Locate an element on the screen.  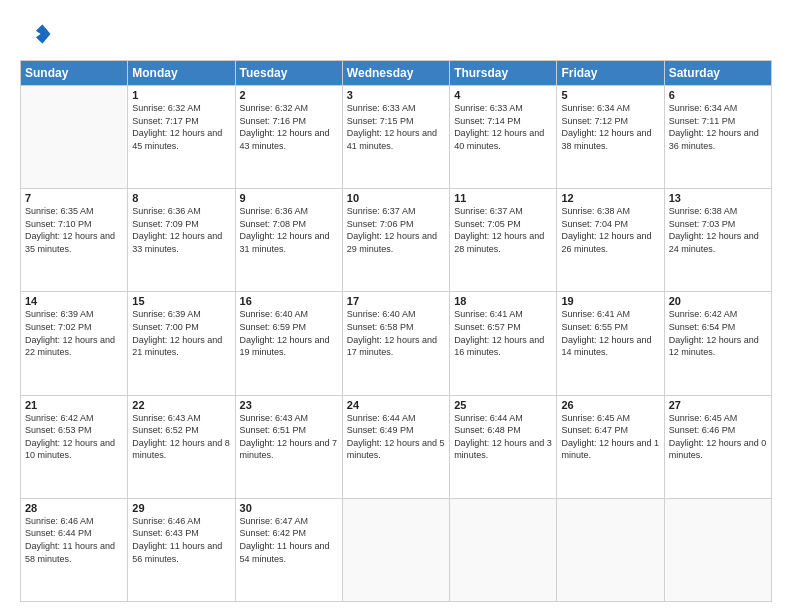
day-info: Sunrise: 6:35 AM Sunset: 7:10 PM Dayligh… is located at coordinates (74, 230).